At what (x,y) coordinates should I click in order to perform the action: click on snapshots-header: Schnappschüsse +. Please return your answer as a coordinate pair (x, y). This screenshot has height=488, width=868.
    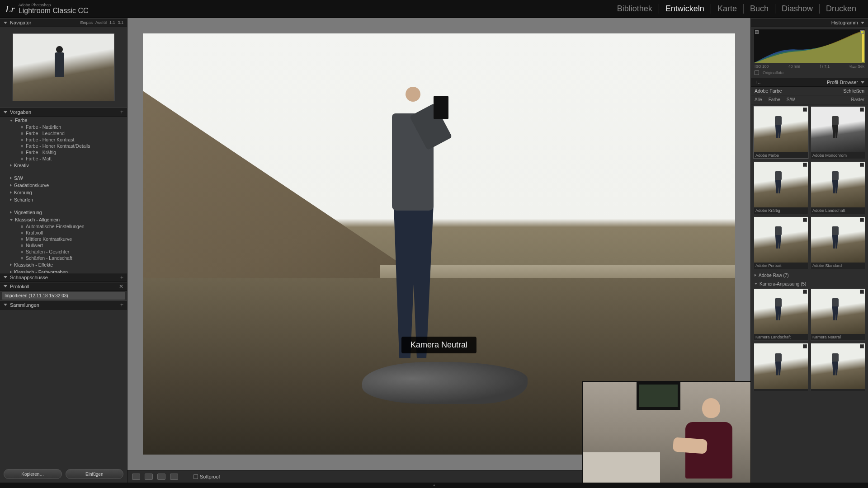
    Looking at the image, I should click on (63, 277).